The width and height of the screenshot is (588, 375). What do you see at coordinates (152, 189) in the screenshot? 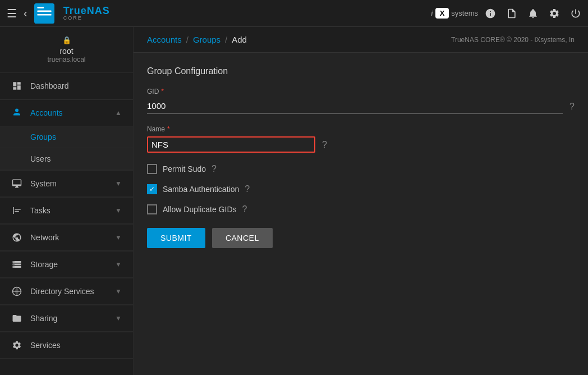
I see `samba-auth-checkbox` at bounding box center [152, 189].